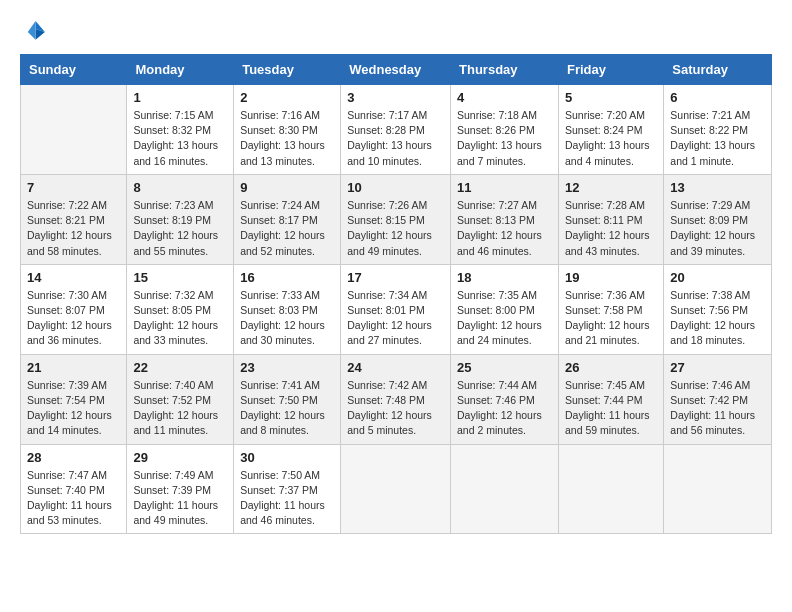 The width and height of the screenshot is (792, 612). What do you see at coordinates (505, 399) in the screenshot?
I see `calendar-cell: 25Sunrise: 7:44 AMSunset: 7:46 PMDayligh…` at bounding box center [505, 399].